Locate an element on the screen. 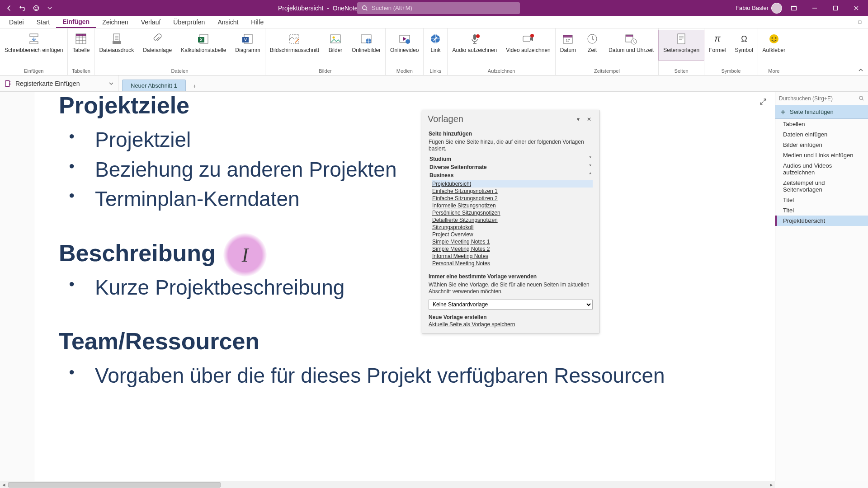  ribbon-btn-dateiausdruck: Dateiausdruck is located at coordinates (117, 45).